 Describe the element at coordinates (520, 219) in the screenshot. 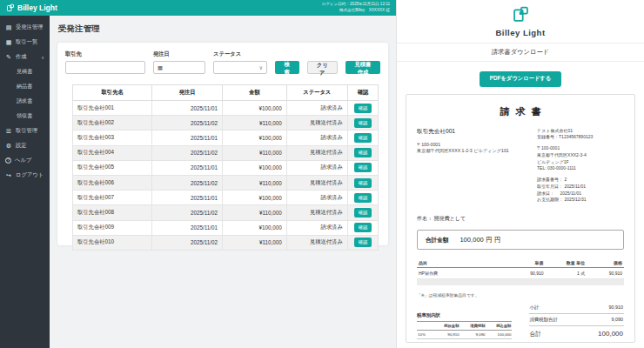

I see `invoice-subject: 件名： 開発費として` at that location.